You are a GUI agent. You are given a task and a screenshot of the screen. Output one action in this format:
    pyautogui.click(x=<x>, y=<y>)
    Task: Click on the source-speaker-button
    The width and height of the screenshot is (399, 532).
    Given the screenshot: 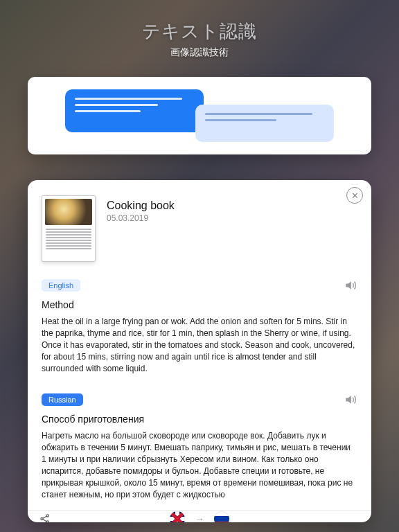 What is the action you would take?
    pyautogui.click(x=351, y=285)
    